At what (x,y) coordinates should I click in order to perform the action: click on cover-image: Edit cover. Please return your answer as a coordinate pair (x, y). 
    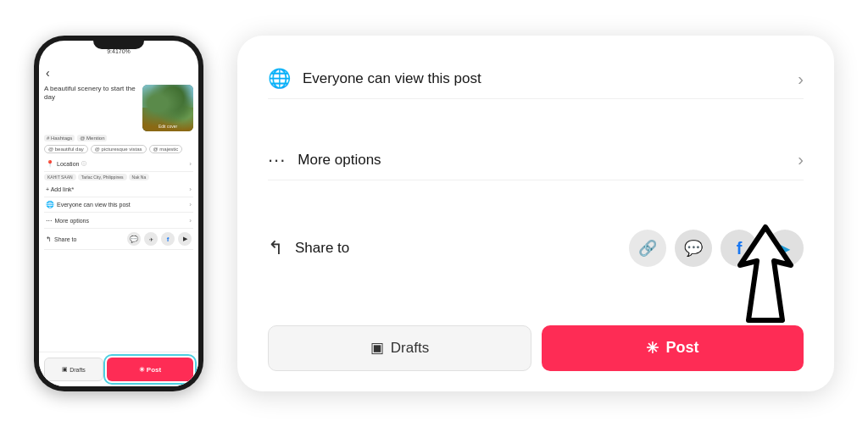
    Looking at the image, I should click on (168, 108).